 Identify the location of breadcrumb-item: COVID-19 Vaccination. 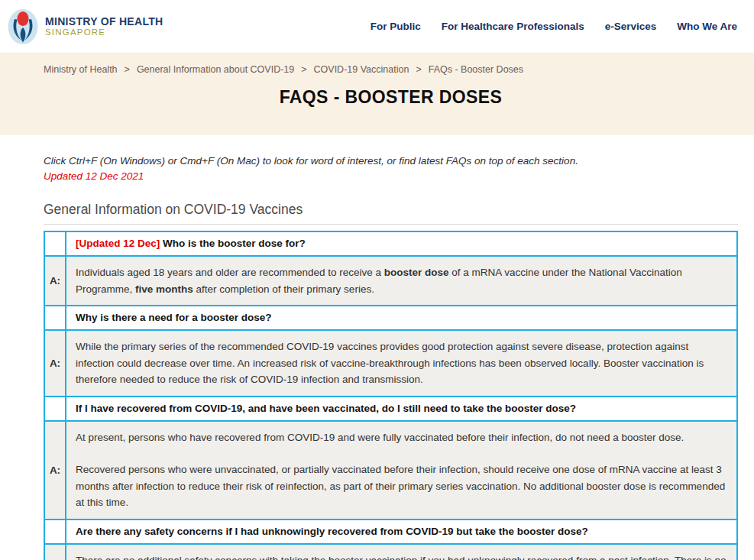
(362, 70).